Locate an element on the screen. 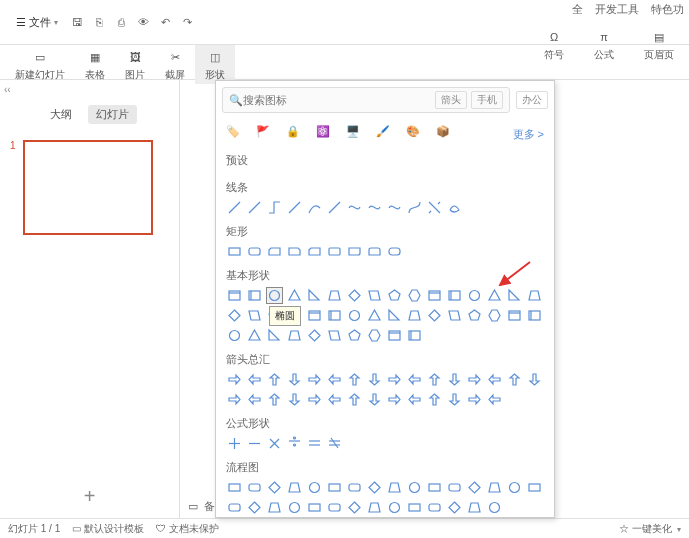 The image size is (689, 538). collapse-sidebar-icon: ‹‹ is located at coordinates (90, 90).